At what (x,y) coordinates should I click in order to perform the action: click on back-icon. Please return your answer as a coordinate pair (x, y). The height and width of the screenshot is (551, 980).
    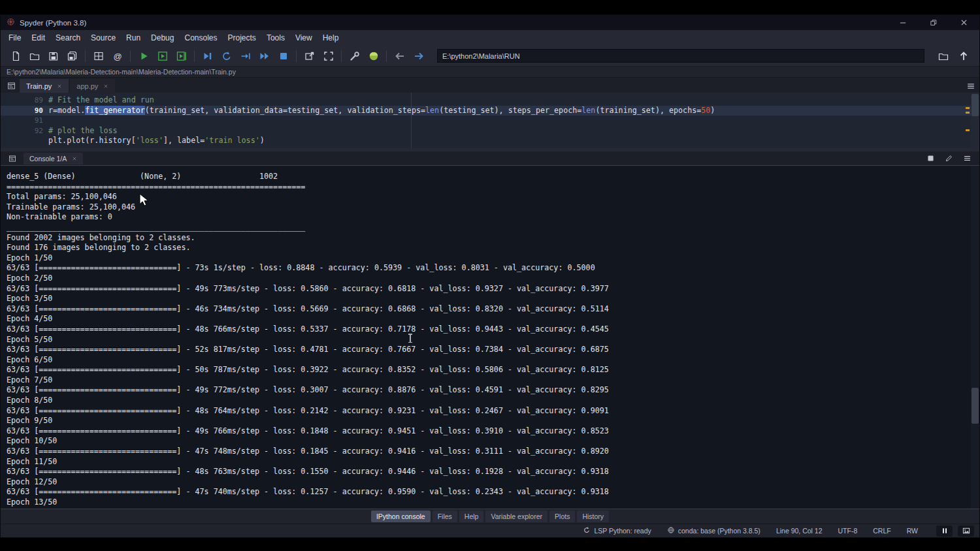
    Looking at the image, I should click on (400, 56).